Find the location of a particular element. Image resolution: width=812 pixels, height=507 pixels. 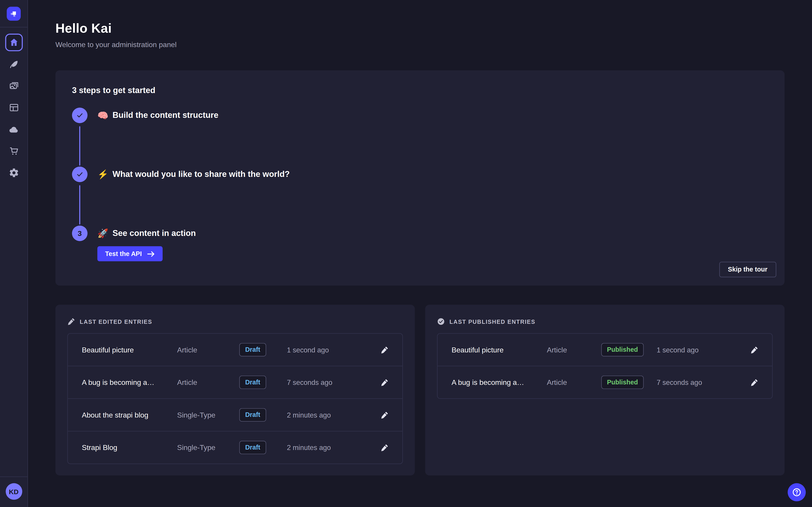

entry-row: Beautiful picture Article Draft 1 second… is located at coordinates (235, 350).